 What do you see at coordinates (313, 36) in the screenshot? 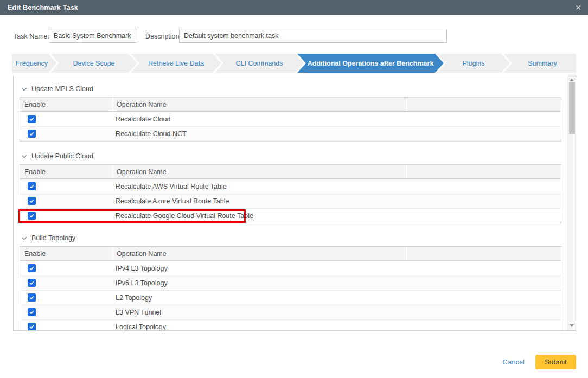
I see `description-input` at bounding box center [313, 36].